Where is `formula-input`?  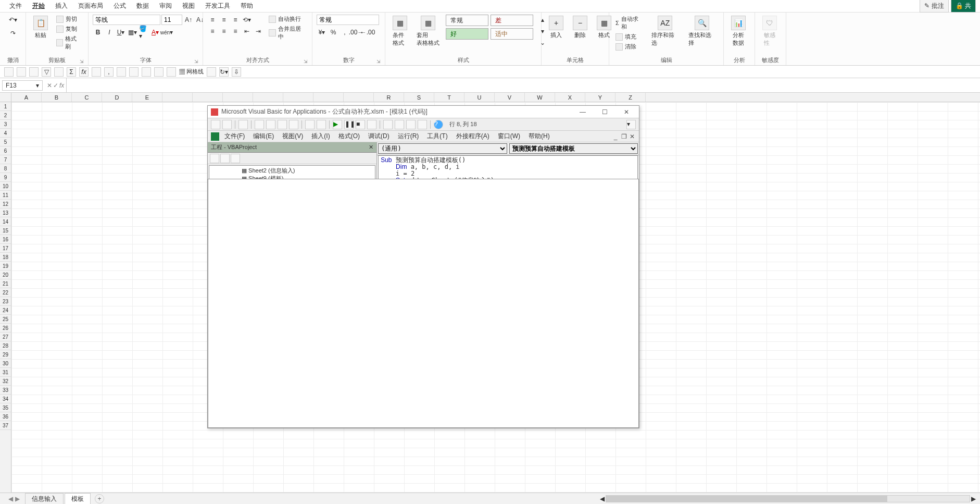 formula-input is located at coordinates (523, 85).